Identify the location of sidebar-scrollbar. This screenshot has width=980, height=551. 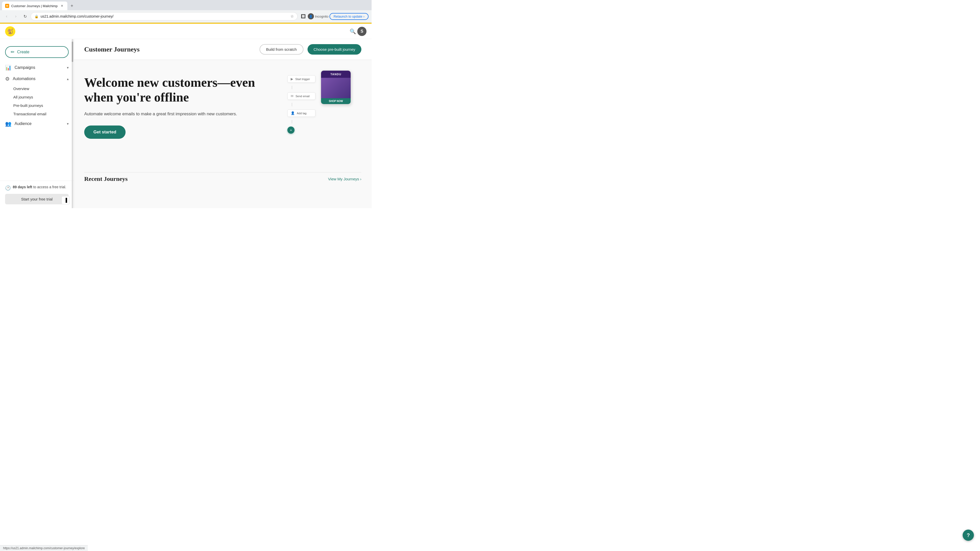
(73, 124).